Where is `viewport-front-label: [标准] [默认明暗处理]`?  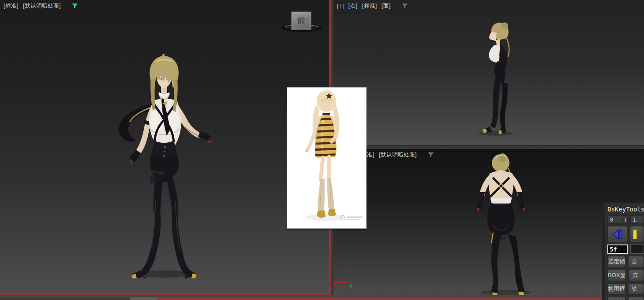
viewport-front-label: [标准] [默认明暗处理] is located at coordinates (41, 6).